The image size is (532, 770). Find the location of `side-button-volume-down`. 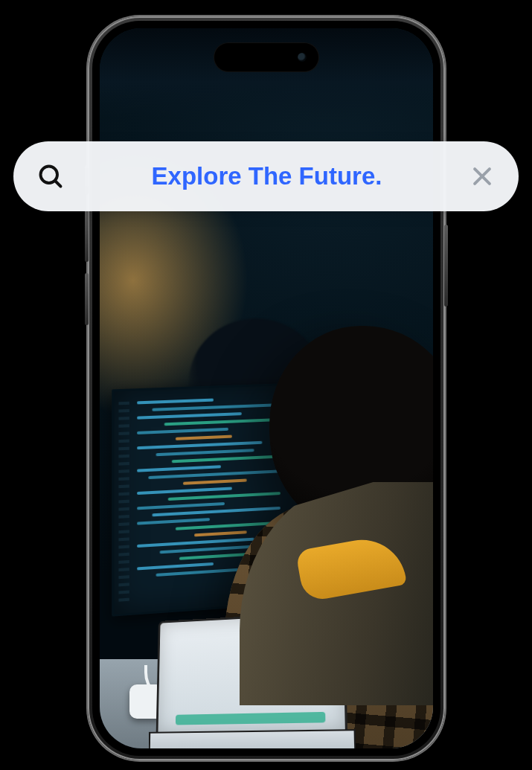

side-button-volume-down is located at coordinates (86, 299).